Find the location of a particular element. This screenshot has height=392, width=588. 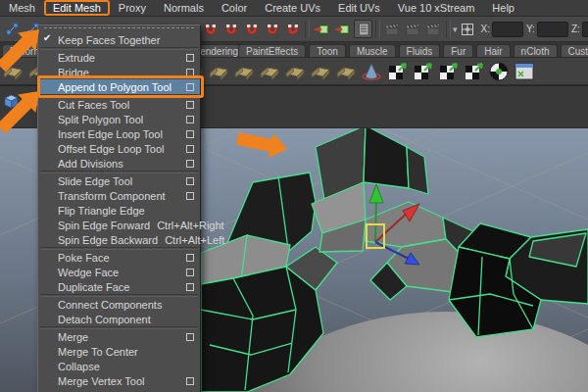

shelf-tab-custom: Custom is located at coordinates (574, 51).